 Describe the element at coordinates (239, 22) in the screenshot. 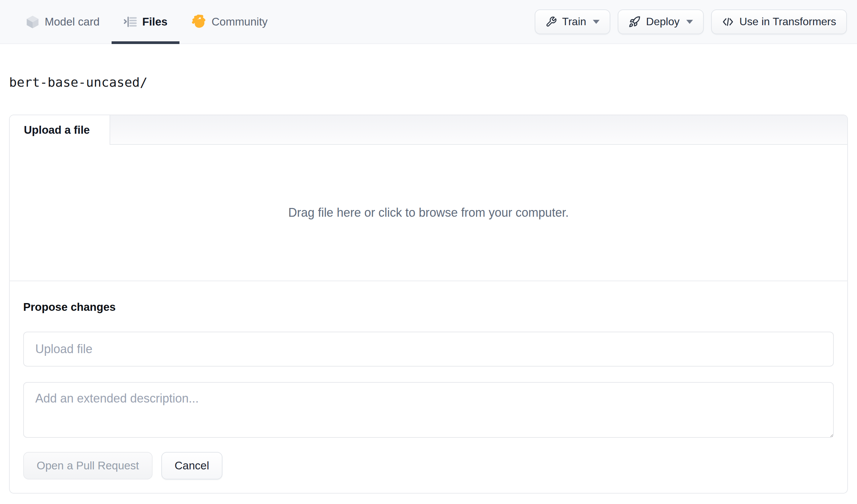

I see `tab-label: Community` at that location.